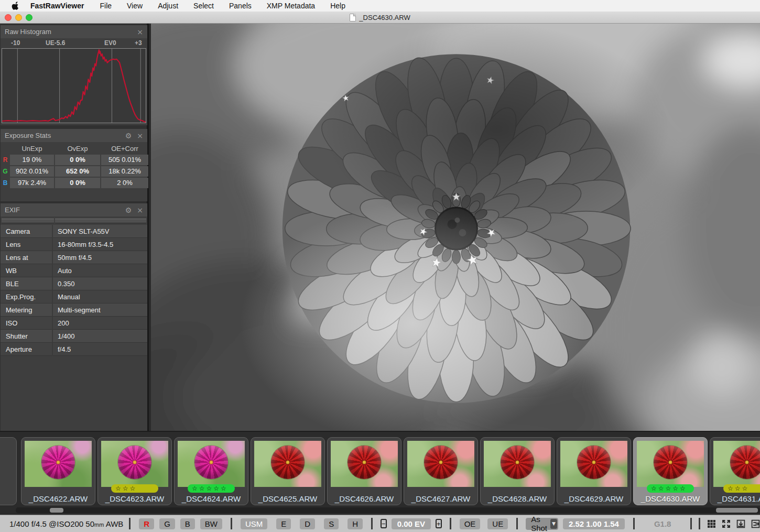 Image resolution: width=760 pixels, height=532 pixels. What do you see at coordinates (388, 511) in the screenshot?
I see `scrollbar-track` at bounding box center [388, 511].